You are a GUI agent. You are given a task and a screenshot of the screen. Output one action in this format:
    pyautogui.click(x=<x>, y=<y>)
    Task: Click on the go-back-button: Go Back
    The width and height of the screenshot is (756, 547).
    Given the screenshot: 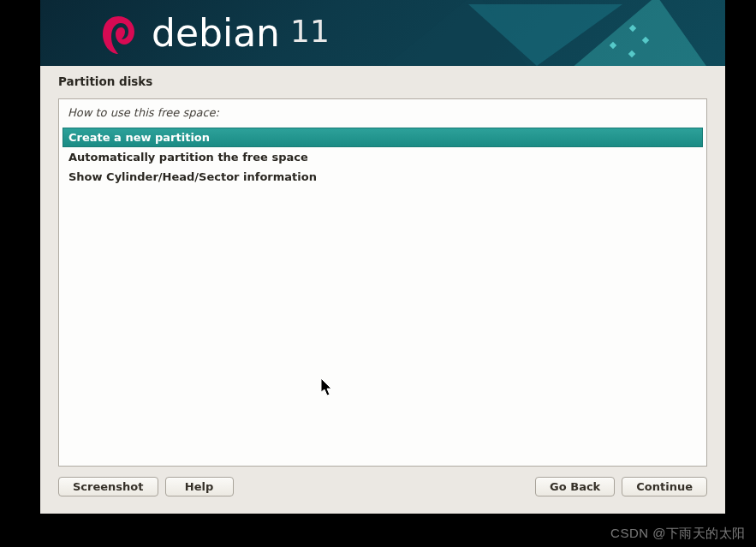 What is the action you would take?
    pyautogui.click(x=575, y=486)
    